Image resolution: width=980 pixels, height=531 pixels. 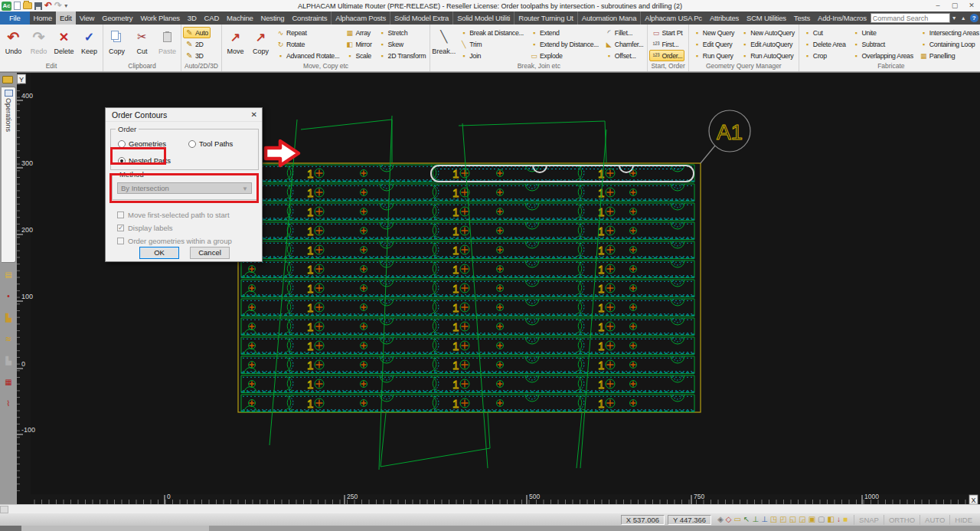 I want to click on repeat-button: ∿Repeat, so click(x=308, y=32).